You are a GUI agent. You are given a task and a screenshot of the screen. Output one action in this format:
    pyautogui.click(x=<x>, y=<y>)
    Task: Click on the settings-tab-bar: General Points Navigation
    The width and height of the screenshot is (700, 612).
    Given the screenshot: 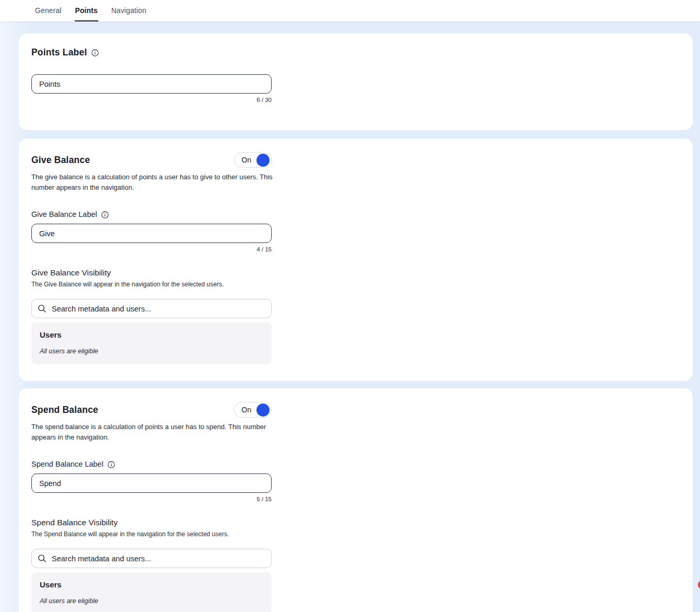 What is the action you would take?
    pyautogui.click(x=350, y=10)
    